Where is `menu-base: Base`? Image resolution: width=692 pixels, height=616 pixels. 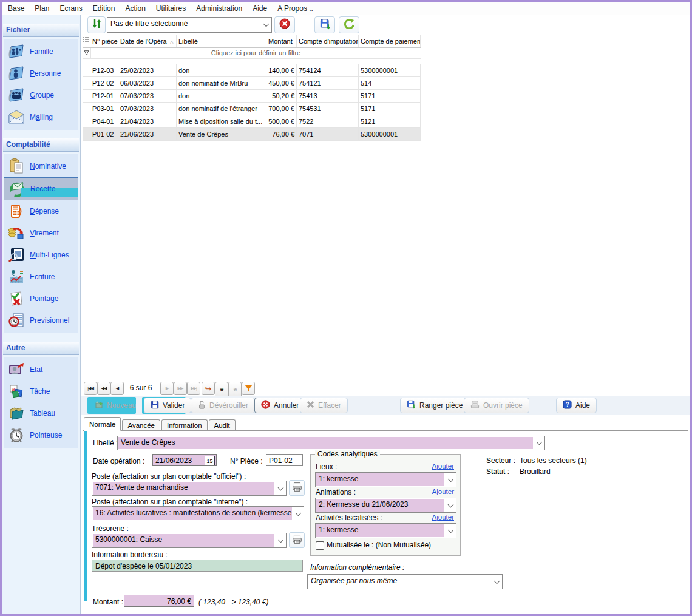
menu-base: Base is located at coordinates (16, 8).